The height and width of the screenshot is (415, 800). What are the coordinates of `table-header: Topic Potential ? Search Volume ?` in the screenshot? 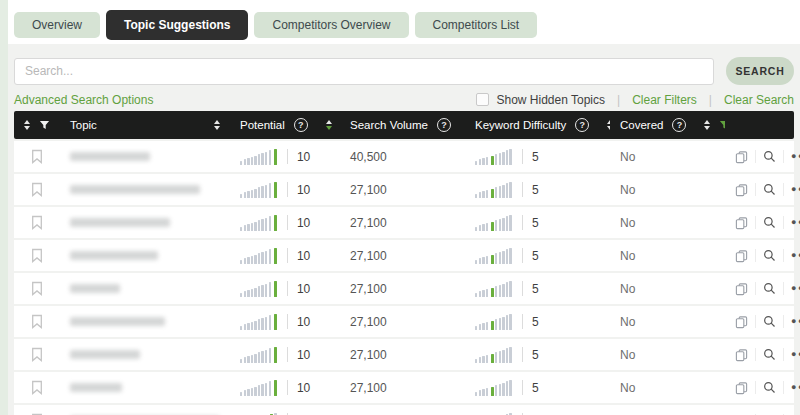 It's located at (404, 125).